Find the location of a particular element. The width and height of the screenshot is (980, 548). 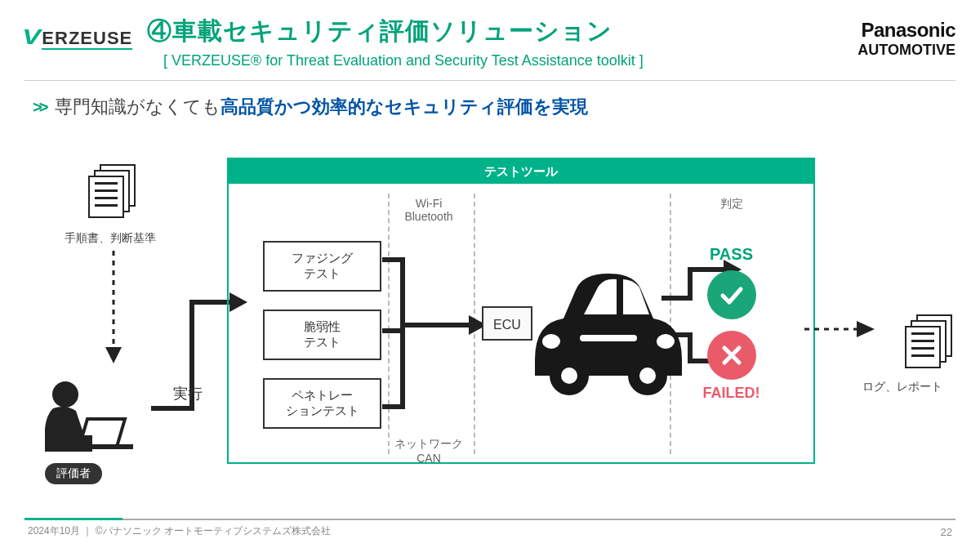

pass-badge: PASS is located at coordinates (732, 283).